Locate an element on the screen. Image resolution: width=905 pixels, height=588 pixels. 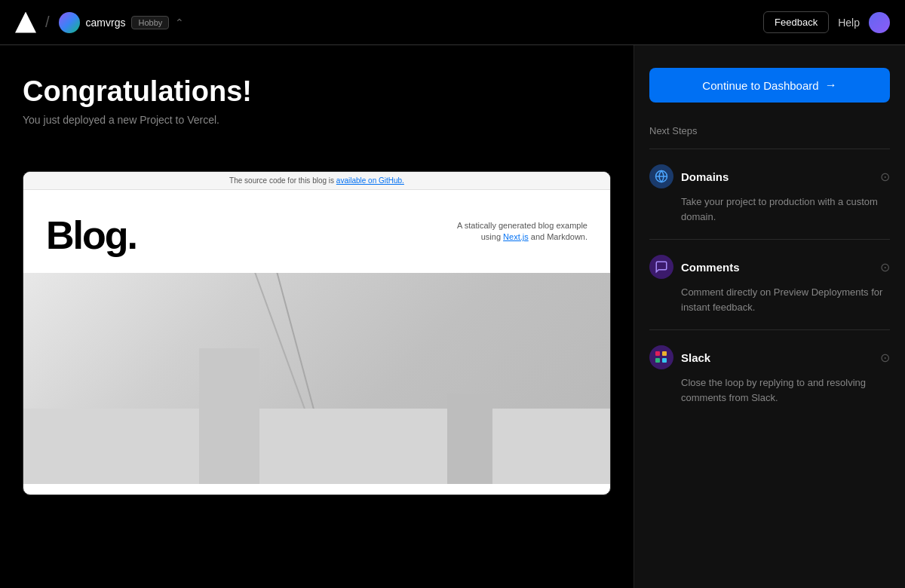
step-header-comments: Comments ⊙ is located at coordinates (769, 267).